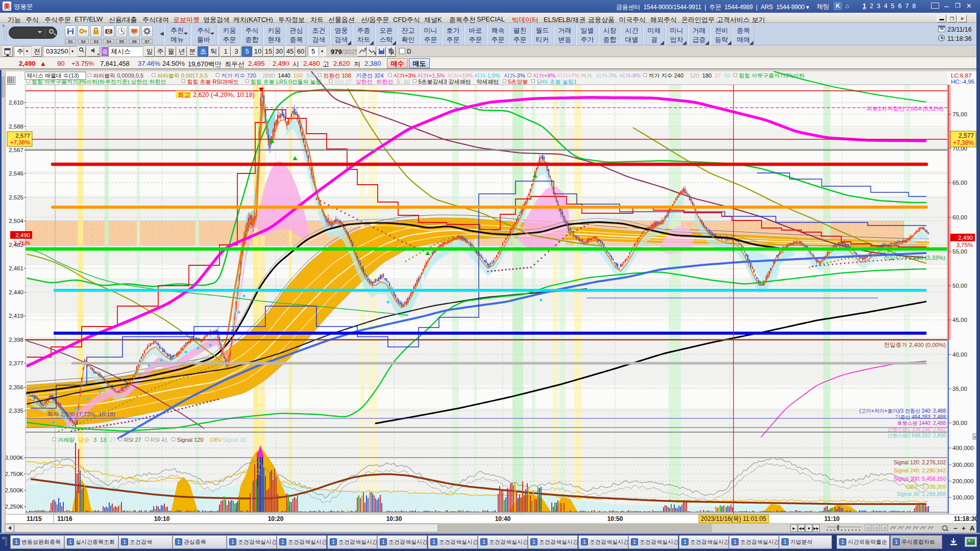 Image resolution: width=980 pixels, height=551 pixels. I want to click on svg-text: 10, so click(407, 82).